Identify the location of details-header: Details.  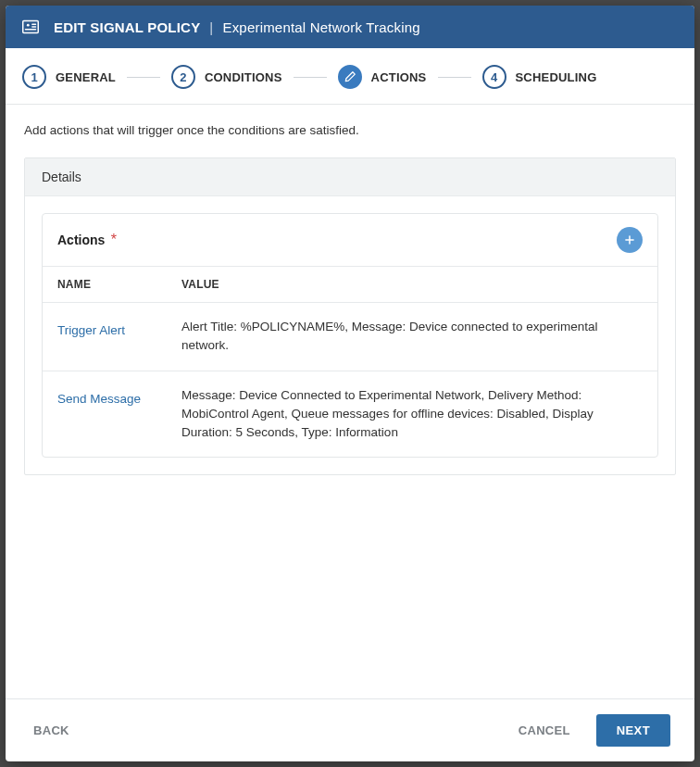
(350, 178).